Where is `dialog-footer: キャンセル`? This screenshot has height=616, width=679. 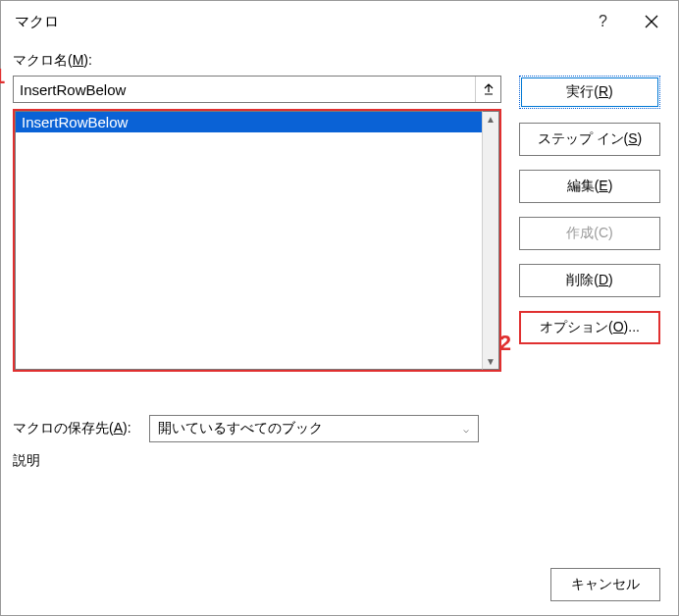
dialog-footer: キャンセル is located at coordinates (337, 575).